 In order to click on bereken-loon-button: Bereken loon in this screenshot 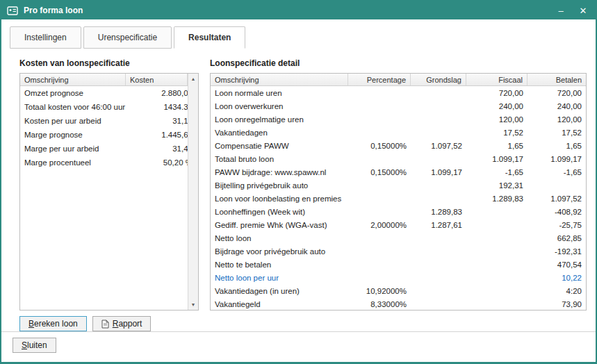, I will do `click(53, 324)`.